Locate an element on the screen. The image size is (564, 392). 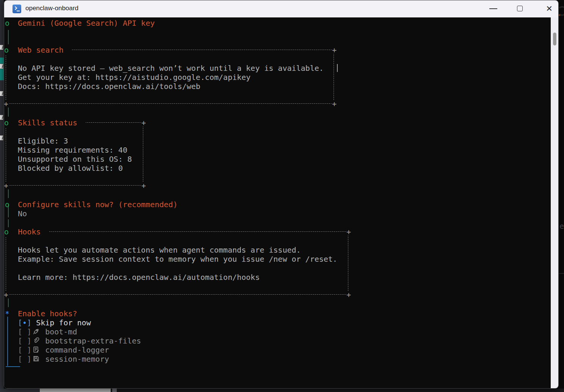
hooks-example-line: Example: Save session context to memory … is located at coordinates (177, 259).